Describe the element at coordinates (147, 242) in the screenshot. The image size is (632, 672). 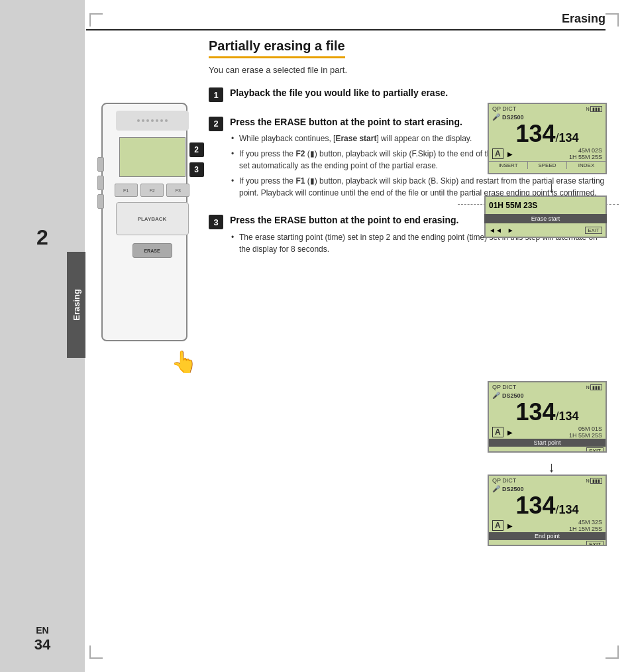
I see `device-illustration: 2 3 F1 F2 F3` at that location.